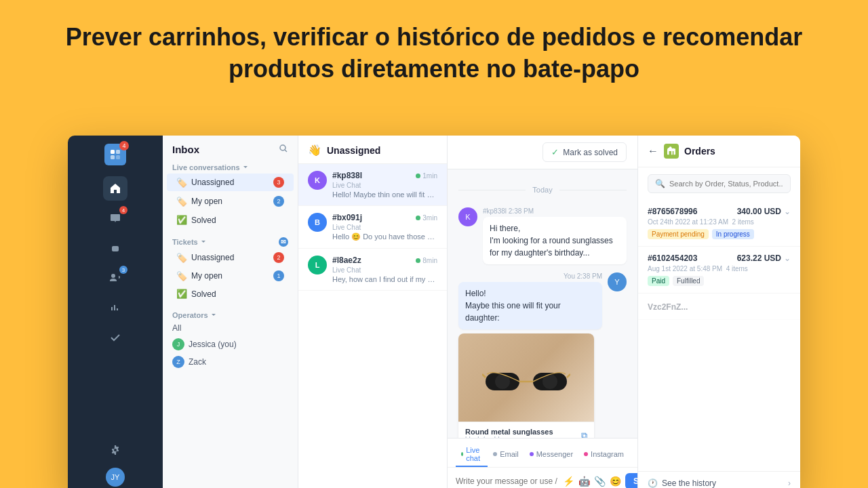 Image resolution: width=868 pixels, height=488 pixels. Describe the element at coordinates (719, 222) in the screenshot. I see `order-date-0: Oct 24th 2022 at 11:23 AM 2 items` at that location.